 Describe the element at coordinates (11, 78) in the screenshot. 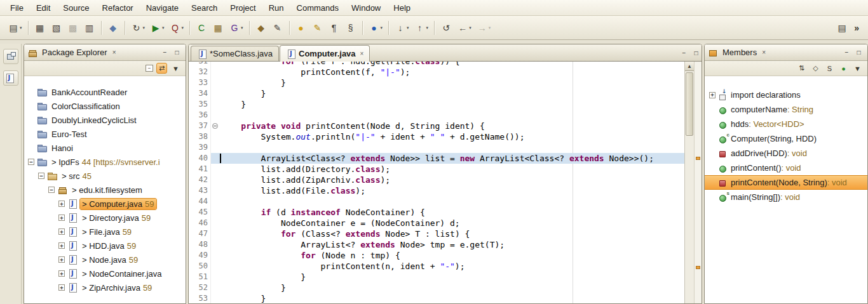

I see `minimized-view-button` at that location.